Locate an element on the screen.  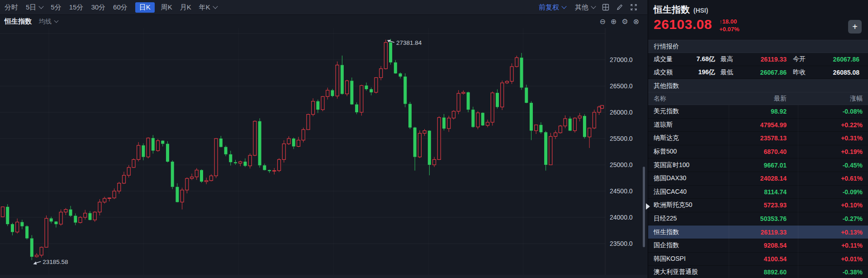
index-row-德国DAX30: 德国DAX3024028.14+0.61% is located at coordinates (758, 179).